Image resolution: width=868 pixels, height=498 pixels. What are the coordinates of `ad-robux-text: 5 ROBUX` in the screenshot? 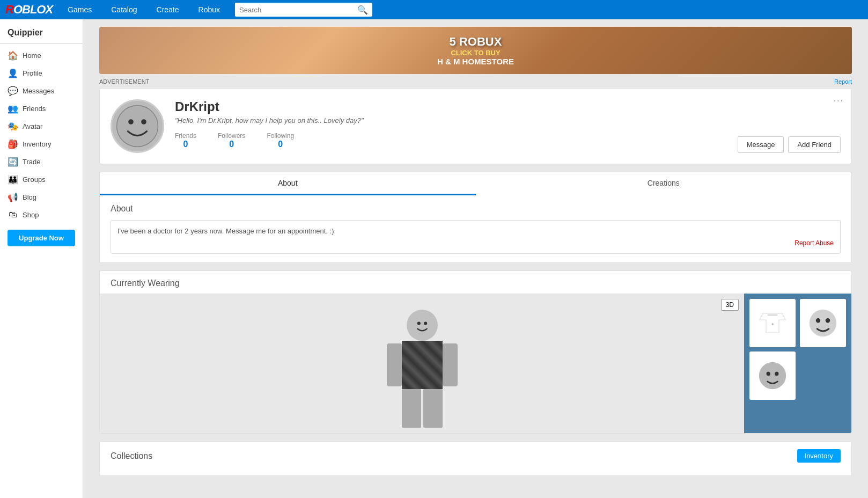 It's located at (475, 42).